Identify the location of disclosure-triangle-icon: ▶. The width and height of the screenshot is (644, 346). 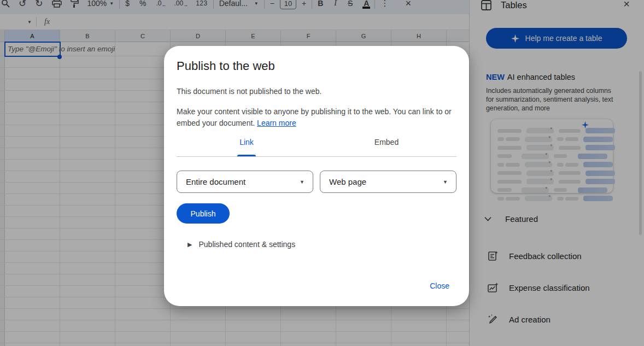
(190, 245).